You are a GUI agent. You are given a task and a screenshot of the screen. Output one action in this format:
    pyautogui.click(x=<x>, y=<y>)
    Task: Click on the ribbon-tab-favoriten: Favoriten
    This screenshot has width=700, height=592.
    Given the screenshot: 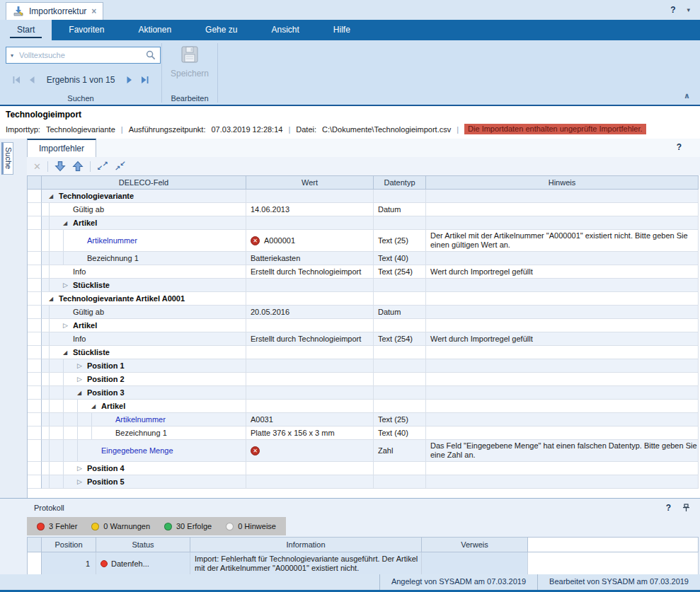 What is the action you would take?
    pyautogui.click(x=86, y=30)
    